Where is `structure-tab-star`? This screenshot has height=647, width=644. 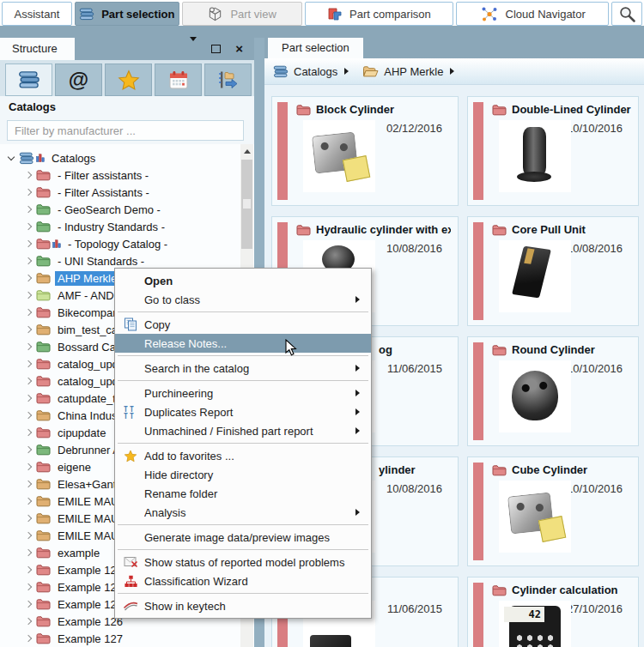 structure-tab-star is located at coordinates (129, 80).